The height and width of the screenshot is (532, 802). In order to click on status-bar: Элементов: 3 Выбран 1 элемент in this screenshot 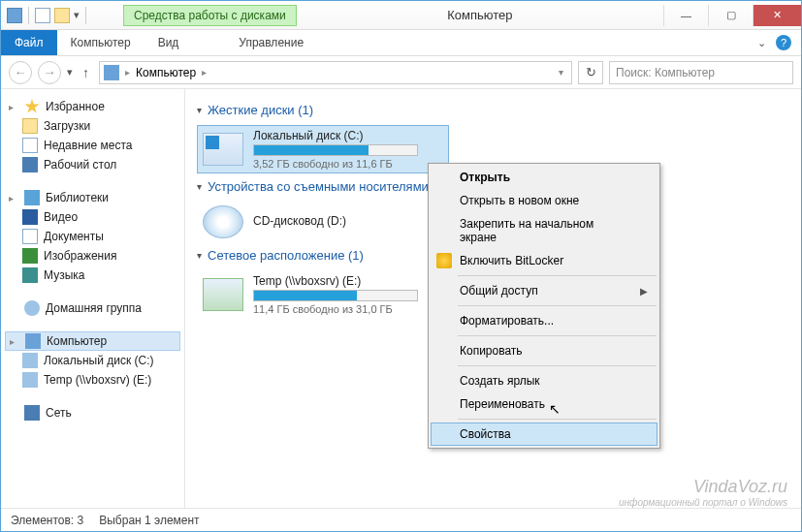, I will do `click(401, 519)`.